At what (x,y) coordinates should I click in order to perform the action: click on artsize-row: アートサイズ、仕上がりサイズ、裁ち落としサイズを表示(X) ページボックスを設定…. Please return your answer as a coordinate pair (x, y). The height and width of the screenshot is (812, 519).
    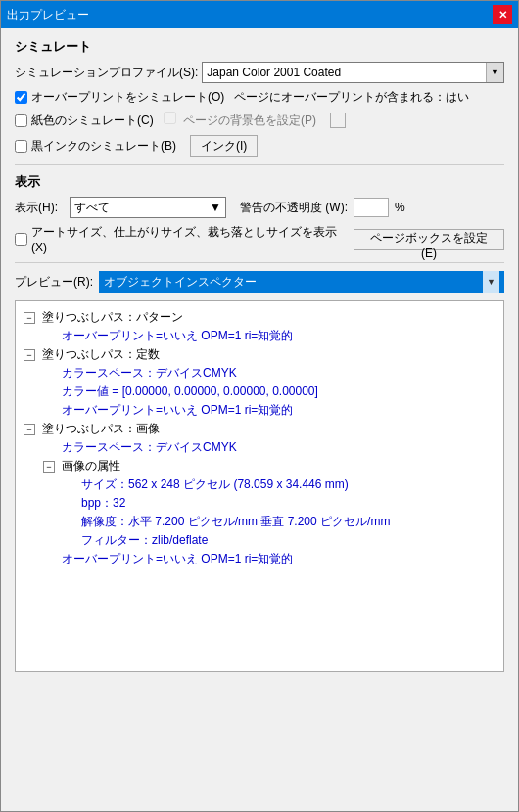
    Looking at the image, I should click on (260, 239).